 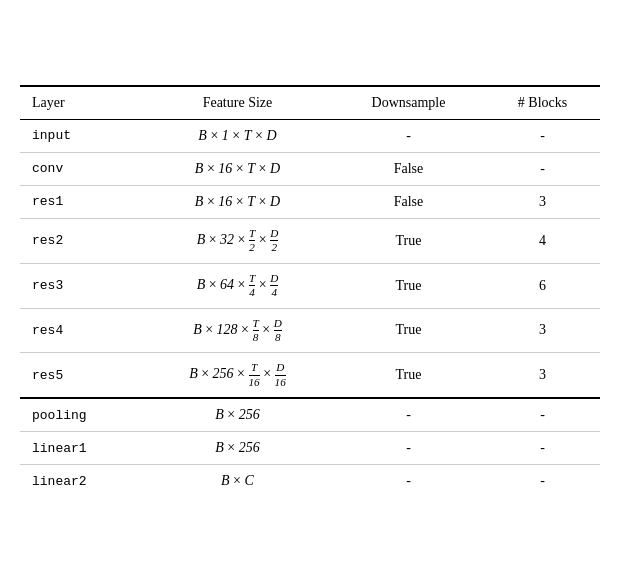 I want to click on table-row: res4B × 128 × T8 × D8True3, so click(x=310, y=330).